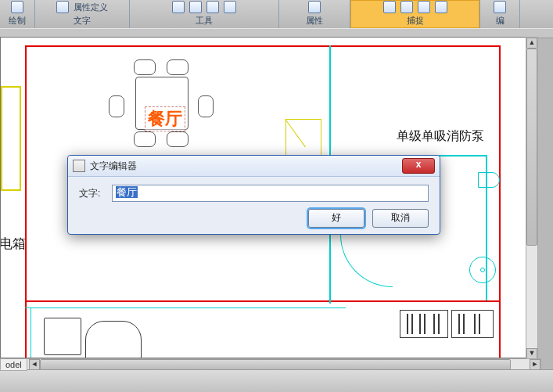 The width and height of the screenshot is (553, 392). Describe the element at coordinates (415, 21) in the screenshot. I see `ribbon-label-snap: 捕捉` at that location.